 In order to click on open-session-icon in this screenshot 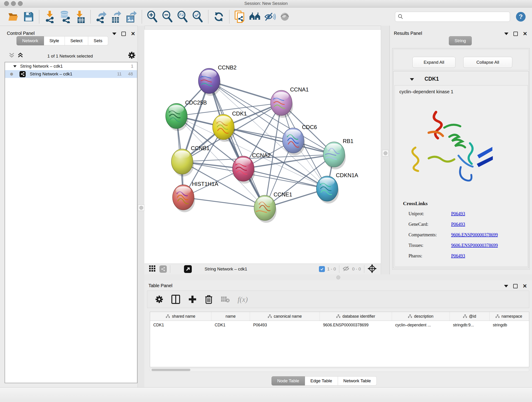, I will do `click(13, 17)`.